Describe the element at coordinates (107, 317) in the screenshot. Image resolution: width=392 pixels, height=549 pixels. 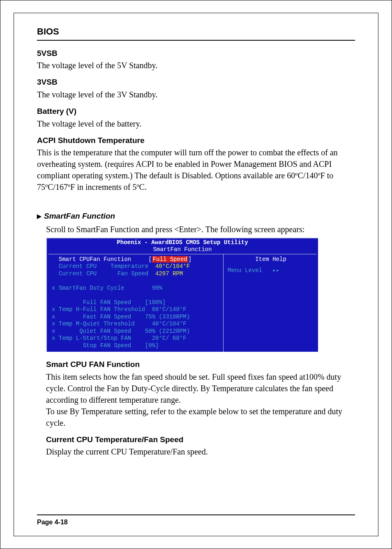
I see `bios-row-fast-label: Fast FAN Speed` at that location.